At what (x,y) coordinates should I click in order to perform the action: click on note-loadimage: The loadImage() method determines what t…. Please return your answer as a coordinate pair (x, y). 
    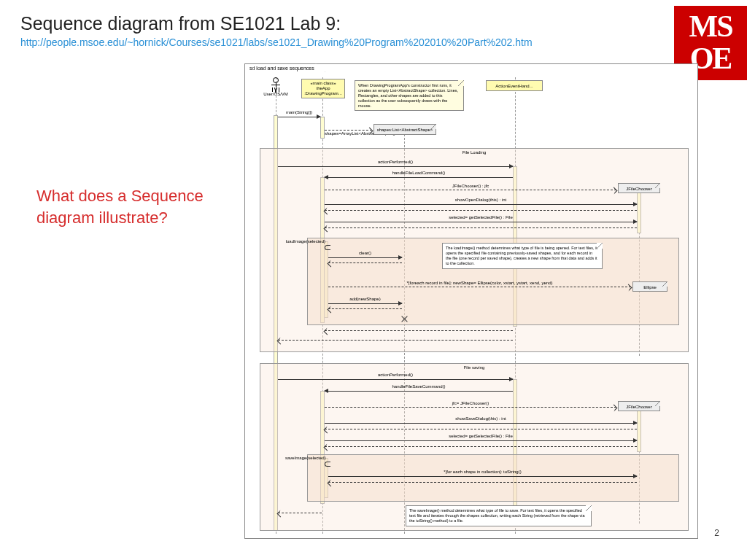
    Looking at the image, I should click on (522, 256).